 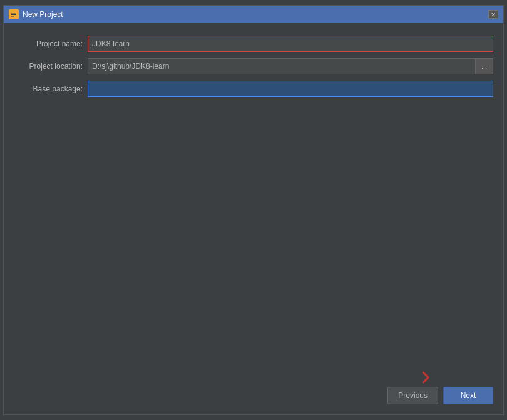 I want to click on project-name-input, so click(x=290, y=44).